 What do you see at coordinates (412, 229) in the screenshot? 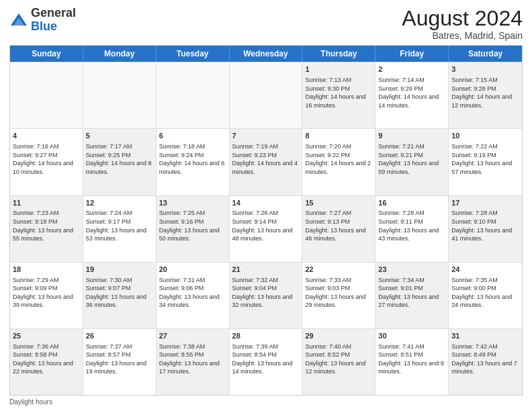
I see `cal-cell-w3-d6: 16Sunrise: 7:28 AMSunset: 9:11 PMDayligh…` at bounding box center [412, 229].